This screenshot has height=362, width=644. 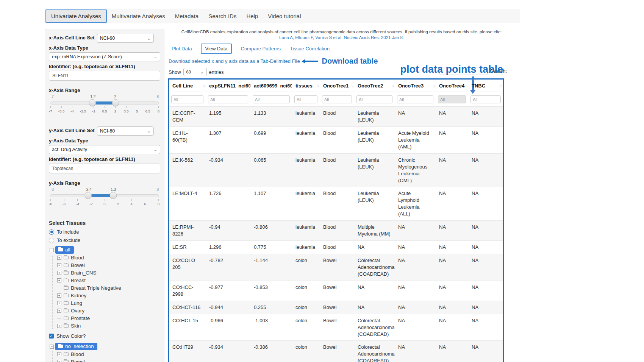 I want to click on tree-node-breast-triple-negative: Breast Triple Negative, so click(x=109, y=288).